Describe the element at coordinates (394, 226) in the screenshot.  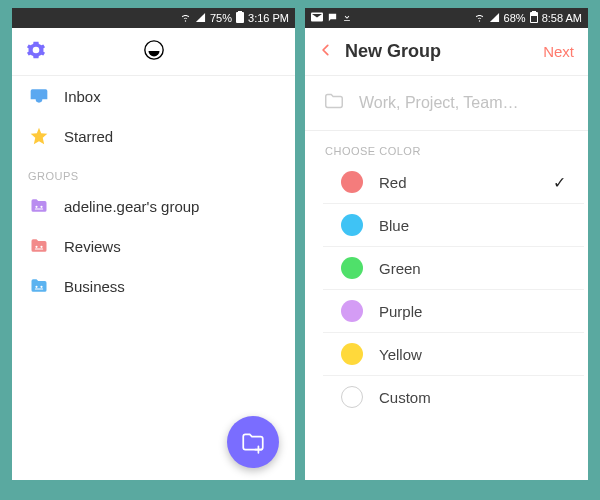
I see `color-label: Blue` at that location.